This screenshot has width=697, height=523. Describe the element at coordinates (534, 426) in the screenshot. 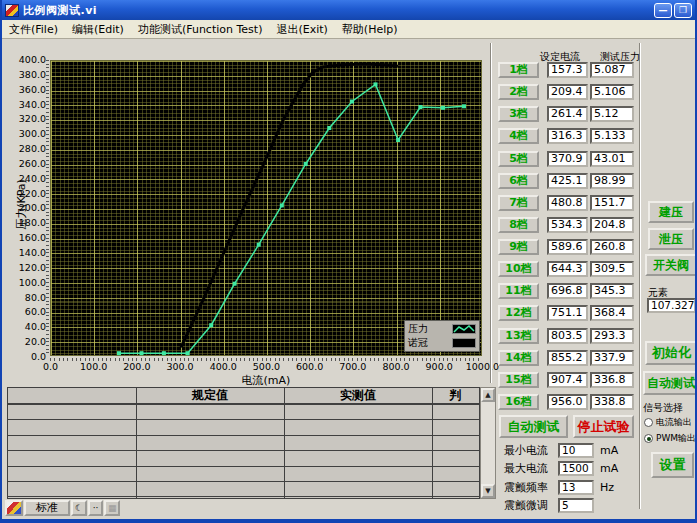

I see `auto-test-button: 自动测试` at that location.